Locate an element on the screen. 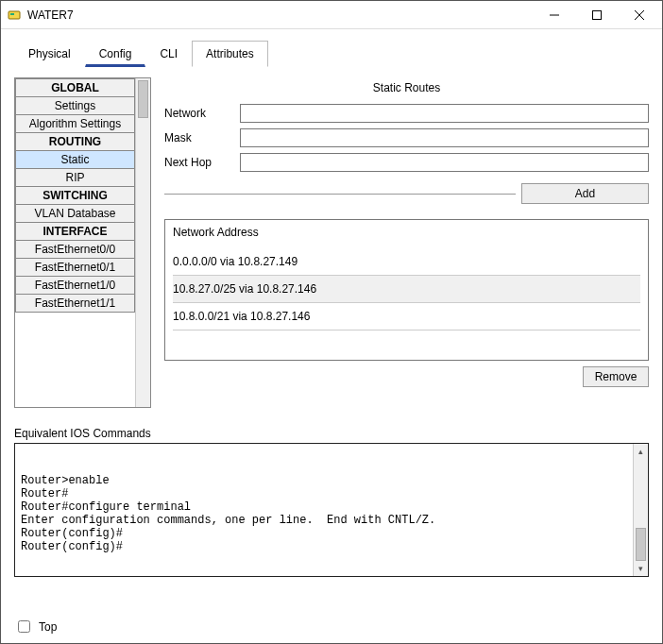  sidebar-item: FastEthernet1/1 is located at coordinates (76, 303).